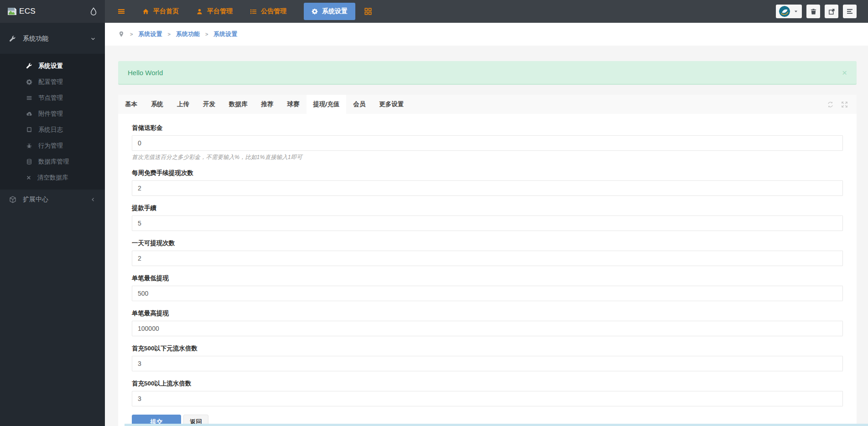 Image resolution: width=868 pixels, height=426 pixels. What do you see at coordinates (52, 178) in the screenshot?
I see `sidebar-item-clear-database: 清空数据库` at bounding box center [52, 178].